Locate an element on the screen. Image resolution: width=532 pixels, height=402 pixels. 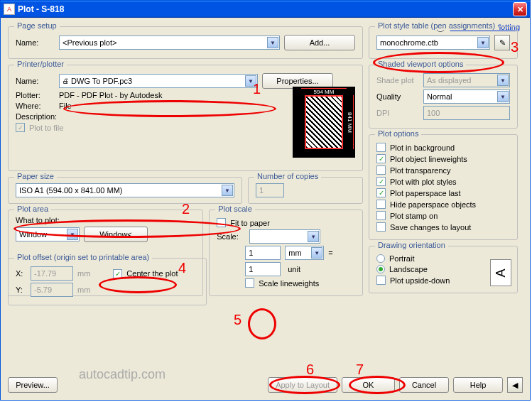
name-label: Name: is located at coordinates (36, 81).